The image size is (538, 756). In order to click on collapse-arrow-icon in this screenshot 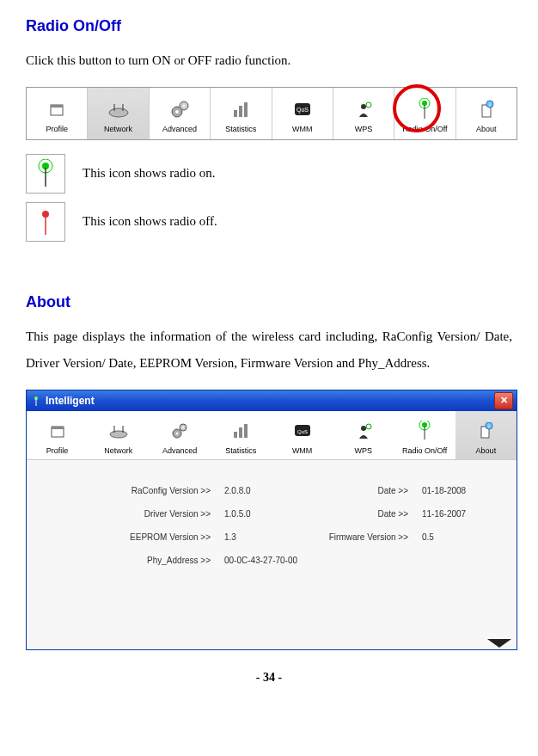, I will do `click(499, 643)`.